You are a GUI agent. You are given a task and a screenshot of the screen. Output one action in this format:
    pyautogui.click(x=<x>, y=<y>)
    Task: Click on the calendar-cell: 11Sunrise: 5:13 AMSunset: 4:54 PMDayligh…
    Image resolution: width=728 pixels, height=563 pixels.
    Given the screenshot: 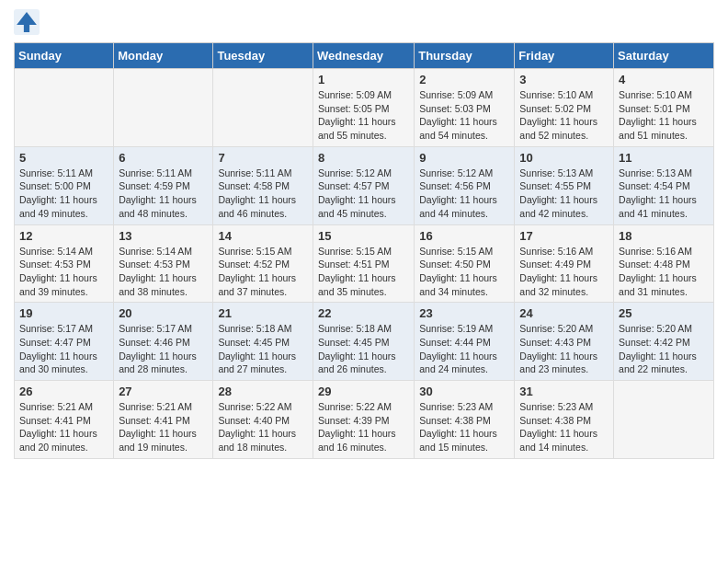 What is the action you would take?
    pyautogui.click(x=664, y=186)
    